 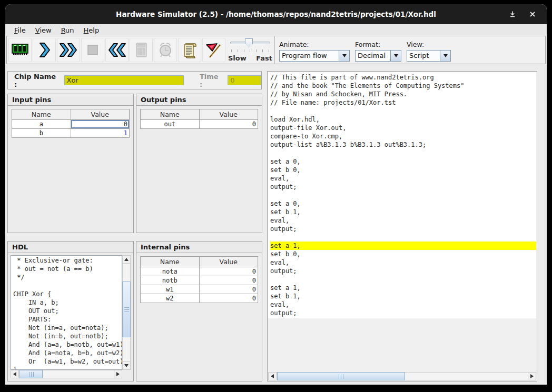 I want to click on table-row: out 0, so click(x=199, y=124).